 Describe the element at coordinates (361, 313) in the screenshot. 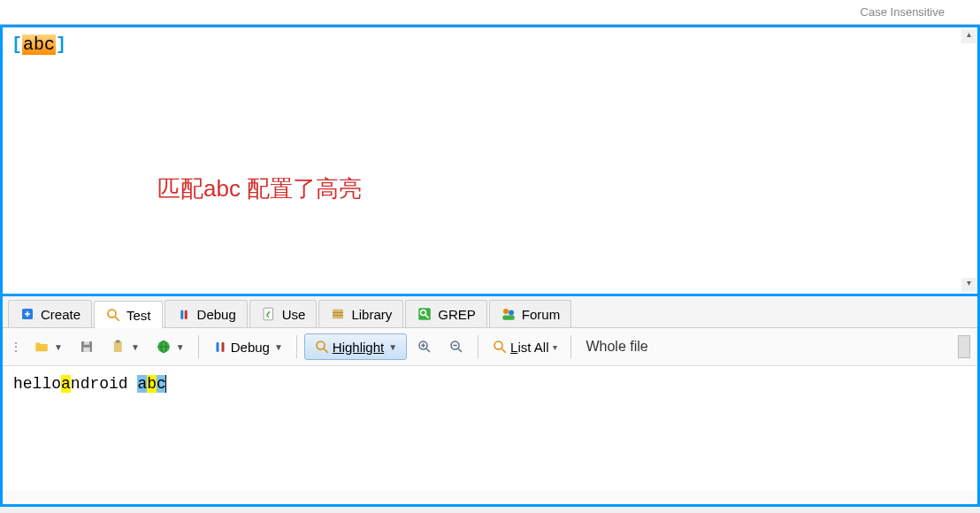

I see `tab-library: Library` at that location.